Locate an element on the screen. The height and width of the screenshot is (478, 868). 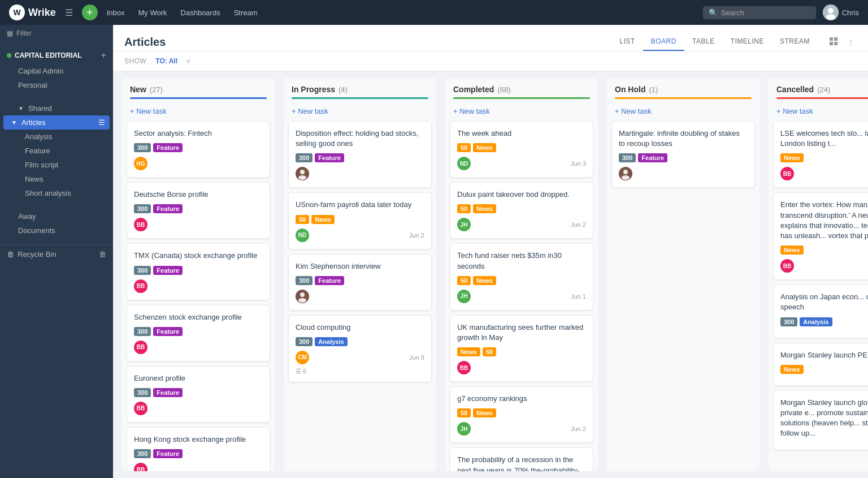
card-uk-manufacturing: UK manufacturing sees further marked gro… is located at coordinates (522, 348).